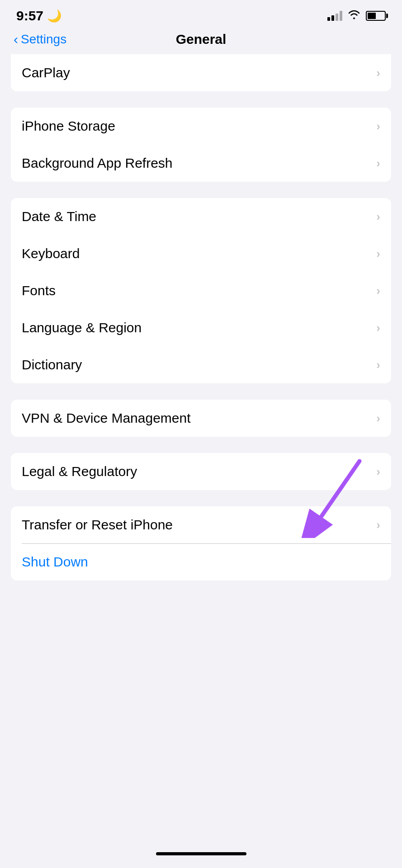  I want to click on list-item-vpn: VPN & Device Management ›, so click(201, 418).